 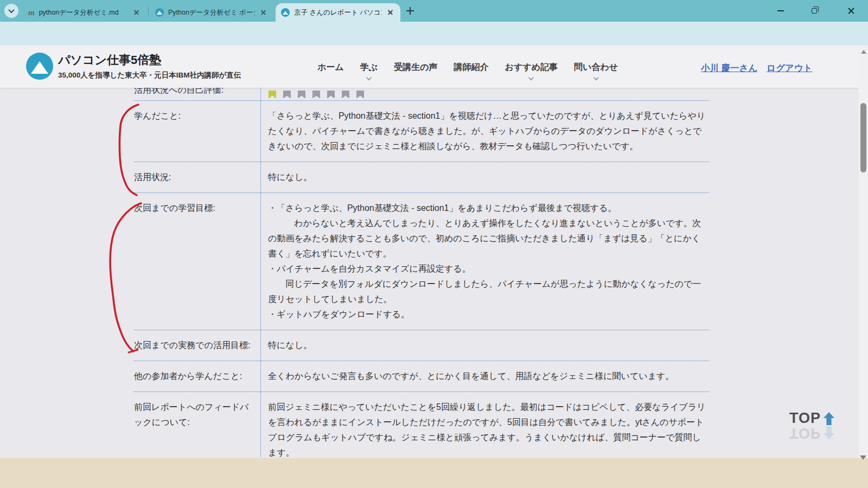 What do you see at coordinates (488, 94) in the screenshot?
I see `rating-stars` at bounding box center [488, 94].